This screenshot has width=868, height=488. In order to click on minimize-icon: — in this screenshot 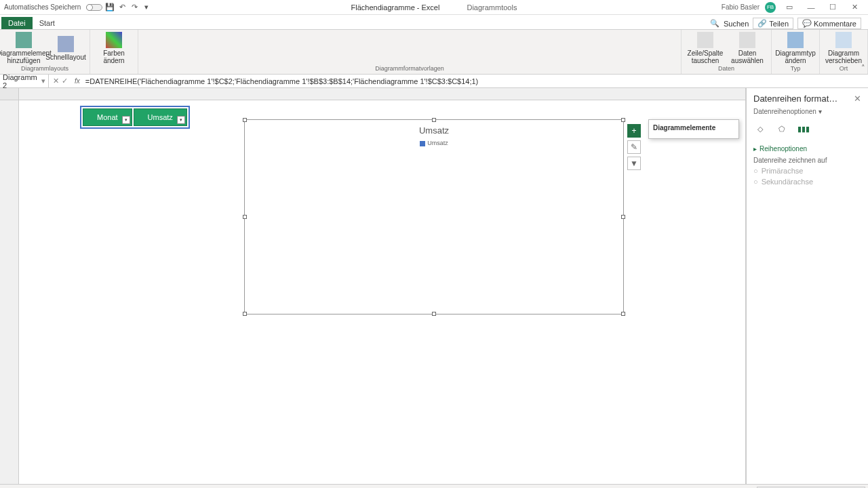, I will do `click(811, 7)`.